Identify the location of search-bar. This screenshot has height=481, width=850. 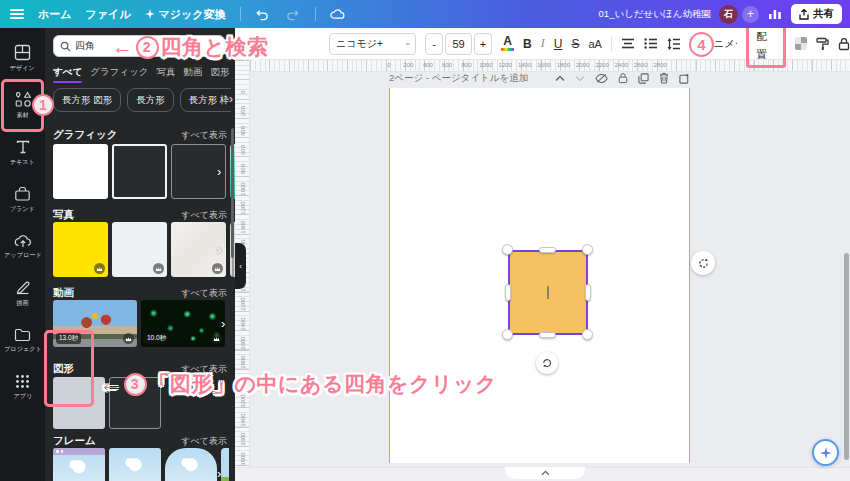
(139, 46).